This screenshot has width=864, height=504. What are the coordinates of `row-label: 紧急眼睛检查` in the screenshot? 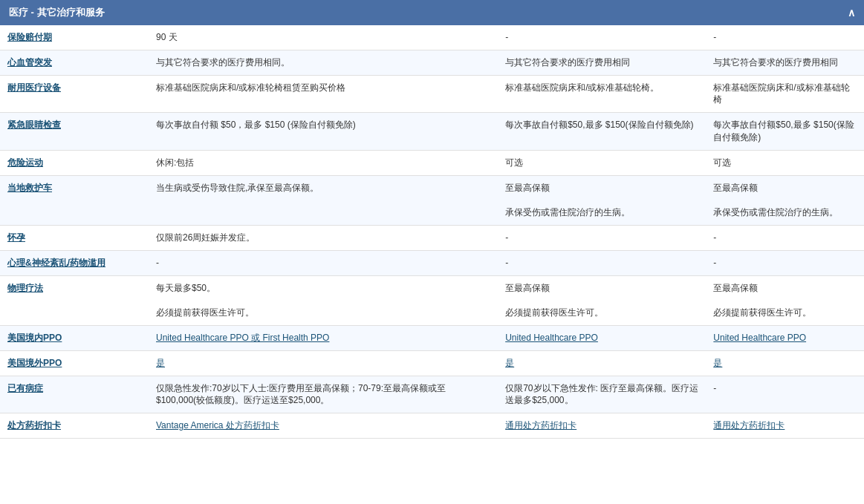 It's located at (74, 132).